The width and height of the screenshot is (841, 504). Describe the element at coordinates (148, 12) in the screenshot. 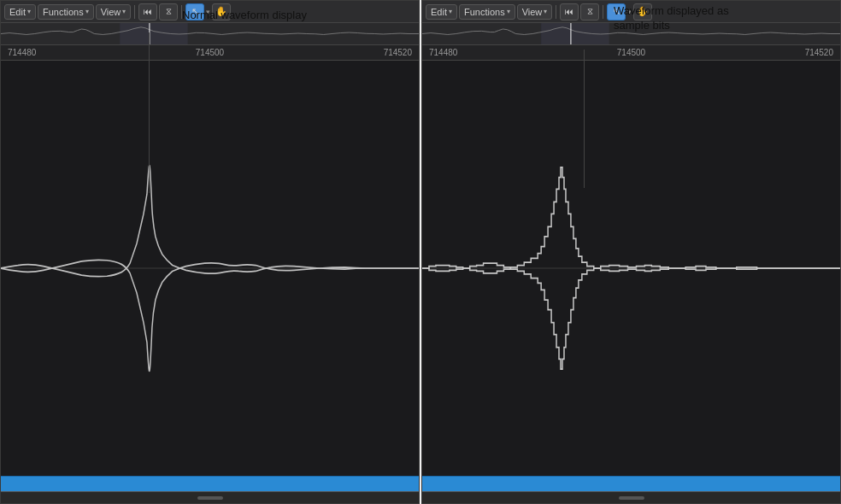

I see `left-playhead-button: ⏮` at that location.